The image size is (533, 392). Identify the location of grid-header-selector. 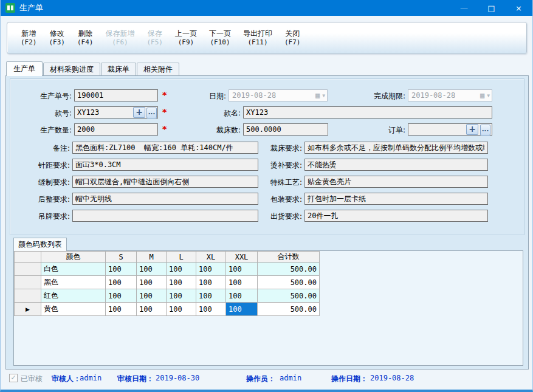
(28, 257).